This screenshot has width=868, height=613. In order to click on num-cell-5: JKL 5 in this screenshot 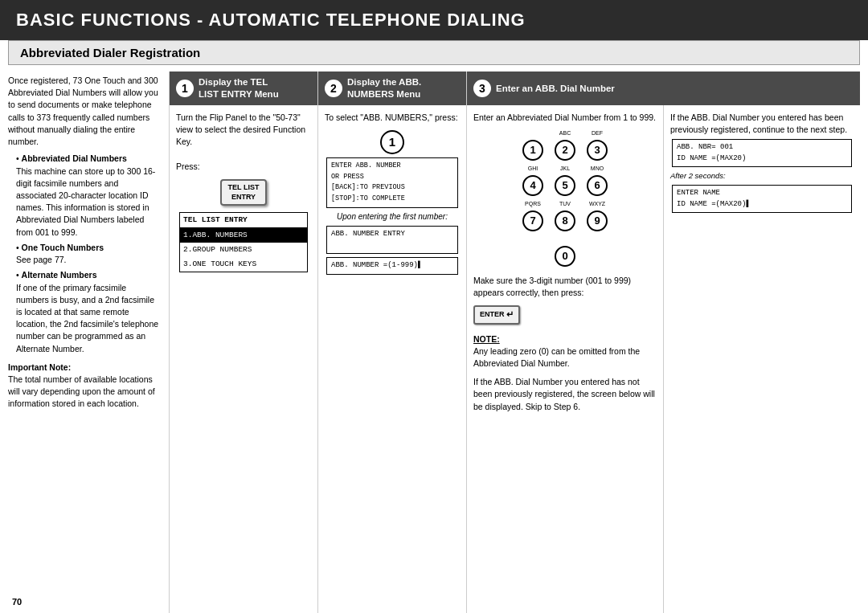, I will do `click(565, 182)`.